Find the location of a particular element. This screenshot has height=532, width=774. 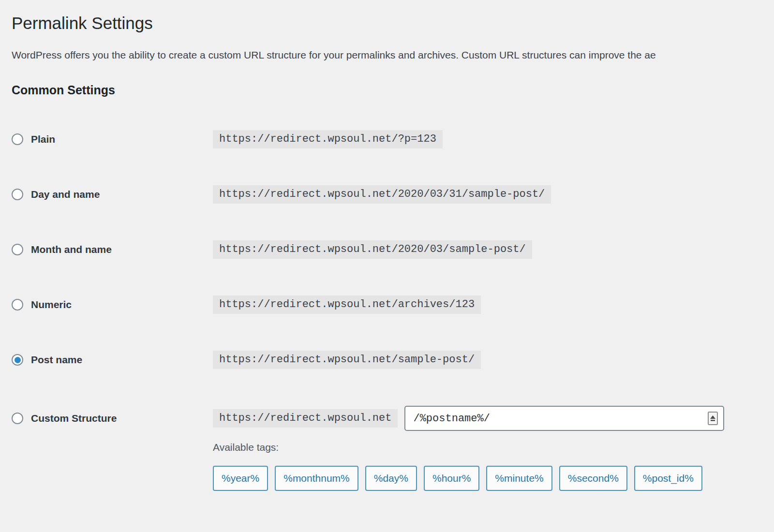

custom-structure-prefix: https://redirect.wpsoul.net is located at coordinates (305, 418).